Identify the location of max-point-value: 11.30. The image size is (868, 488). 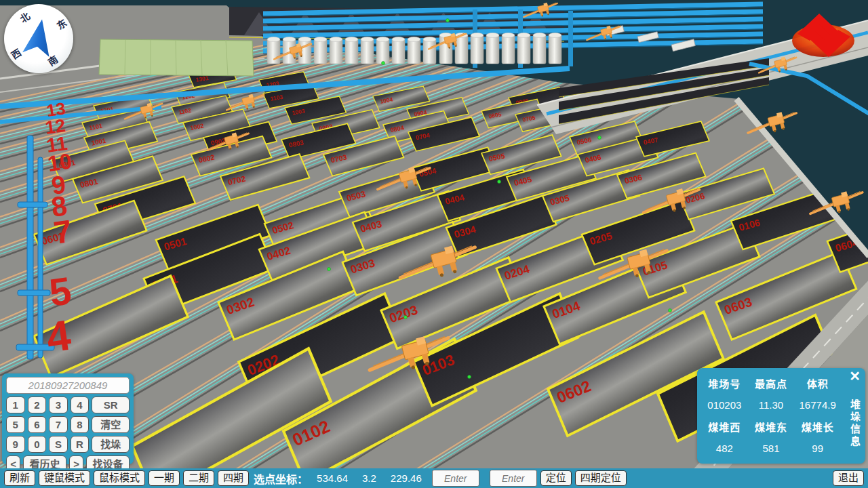
(772, 405).